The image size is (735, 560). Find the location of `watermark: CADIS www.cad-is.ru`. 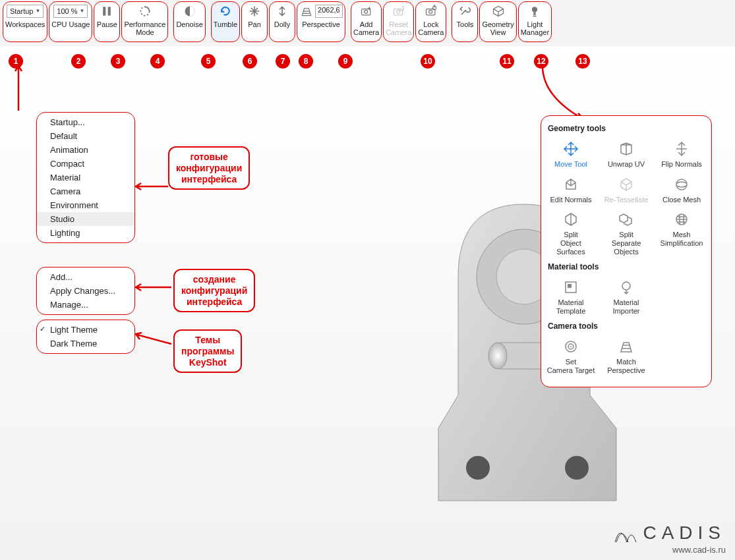

watermark: CADIS www.cad-is.ru is located at coordinates (669, 538).